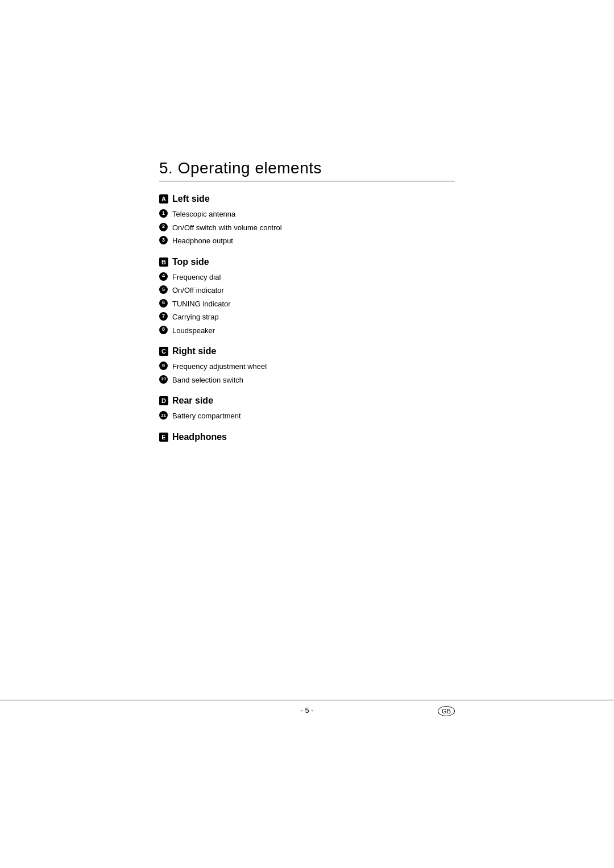 This screenshot has height=868, width=614. I want to click on item-text-3: Headphone output, so click(202, 241).